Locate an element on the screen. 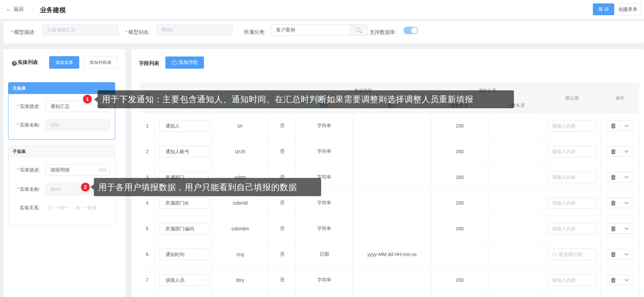 The height and width of the screenshot is (297, 644). cell-name: 通知人账号 is located at coordinates (184, 152).